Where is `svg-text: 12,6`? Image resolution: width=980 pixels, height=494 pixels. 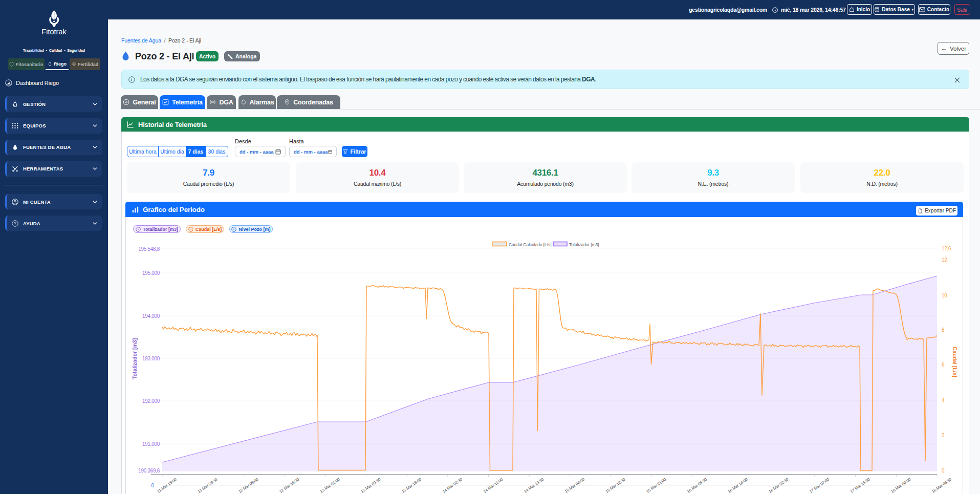 svg-text: 12,6 is located at coordinates (947, 249).